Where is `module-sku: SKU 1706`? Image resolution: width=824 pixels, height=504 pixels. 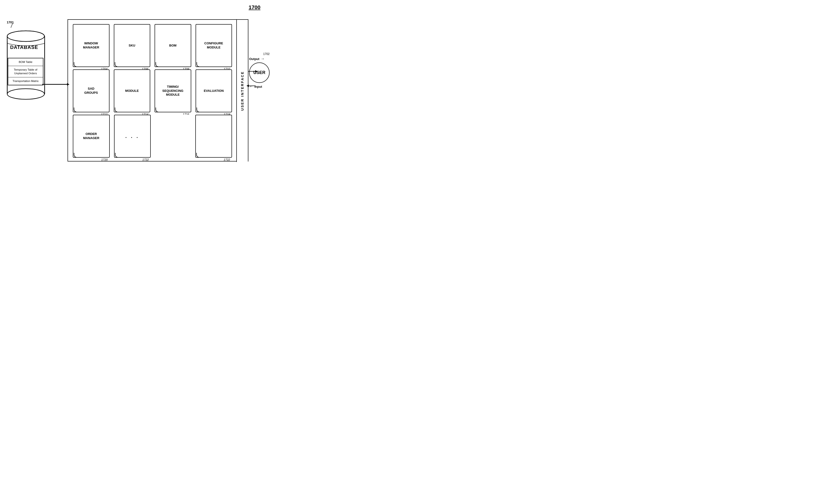
module-sku: SKU 1706 is located at coordinates (132, 45).